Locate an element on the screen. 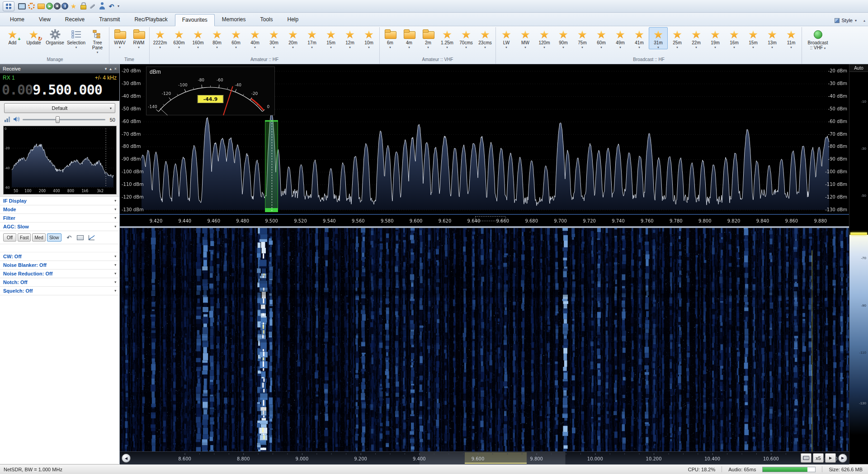 The height and width of the screenshot is (474, 868). nav-right-button: ▶ is located at coordinates (843, 458).